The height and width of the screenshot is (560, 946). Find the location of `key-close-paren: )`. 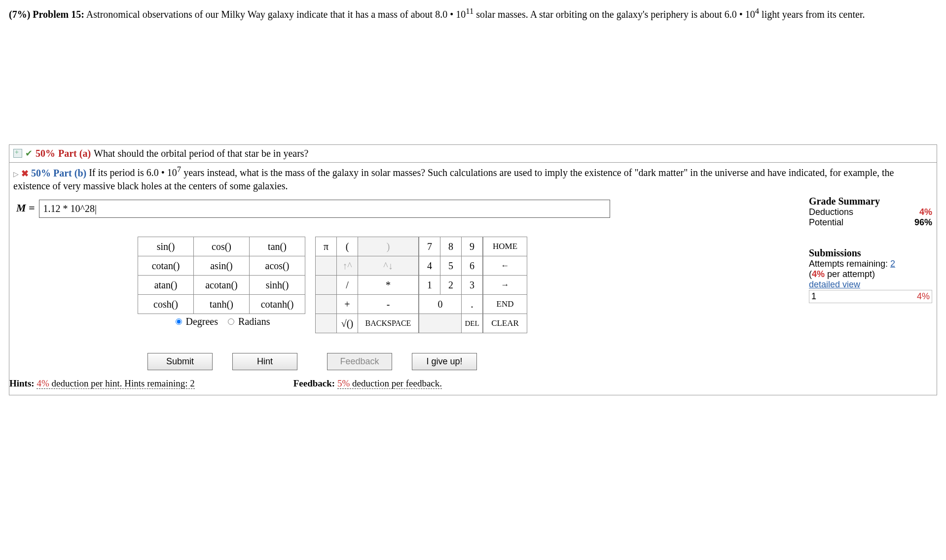

key-close-paren: ) is located at coordinates (389, 246).